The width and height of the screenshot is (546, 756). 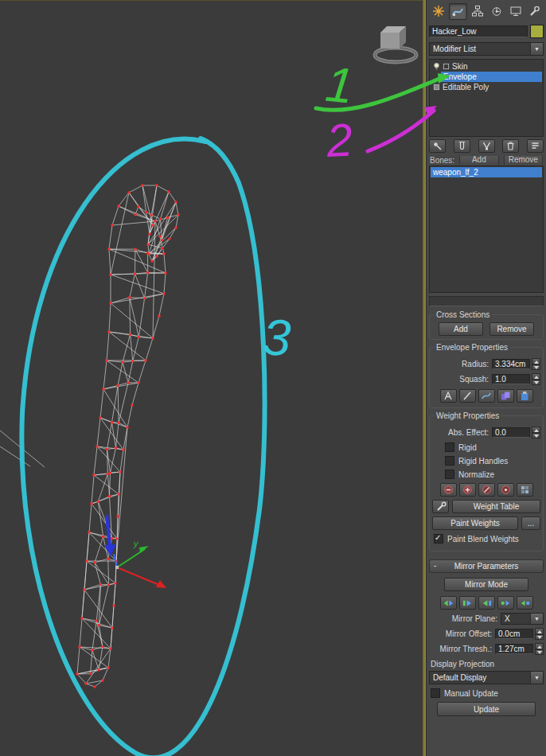 What do you see at coordinates (441, 506) in the screenshot?
I see `weight-tool-button` at bounding box center [441, 506].